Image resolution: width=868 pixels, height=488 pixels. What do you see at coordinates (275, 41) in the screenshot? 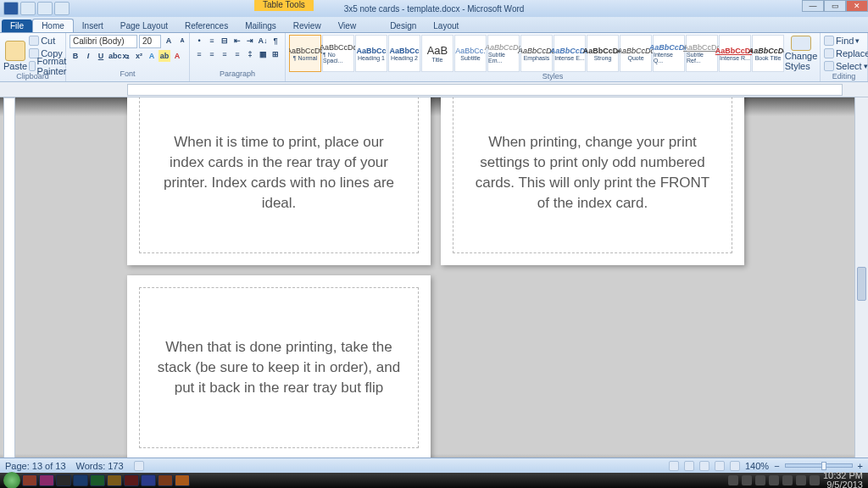
I see `show-marks-button: ¶` at bounding box center [275, 41].